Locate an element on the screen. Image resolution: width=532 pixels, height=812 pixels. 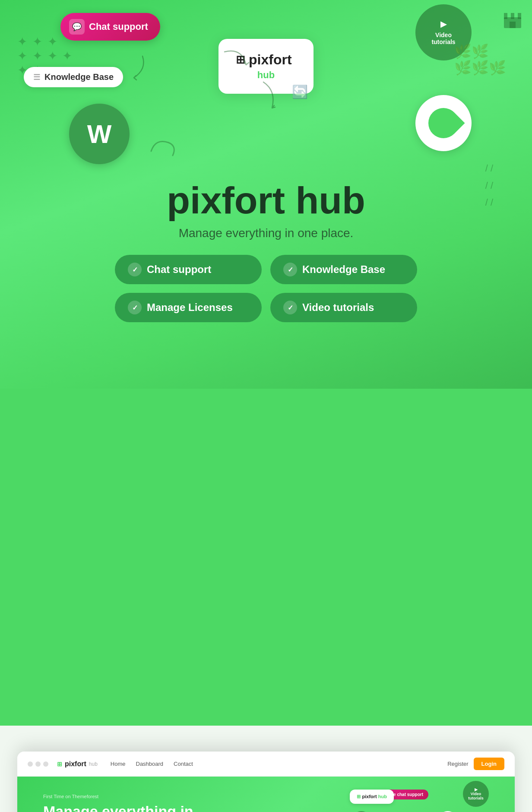
dot-min is located at coordinates (38, 764).